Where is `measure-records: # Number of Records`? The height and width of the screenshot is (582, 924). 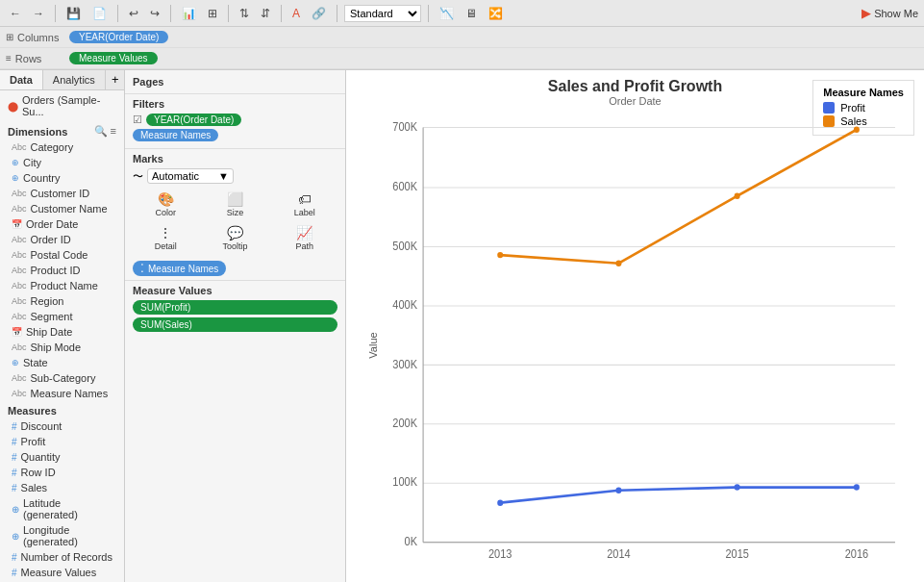 measure-records: # Number of Records is located at coordinates (62, 557).